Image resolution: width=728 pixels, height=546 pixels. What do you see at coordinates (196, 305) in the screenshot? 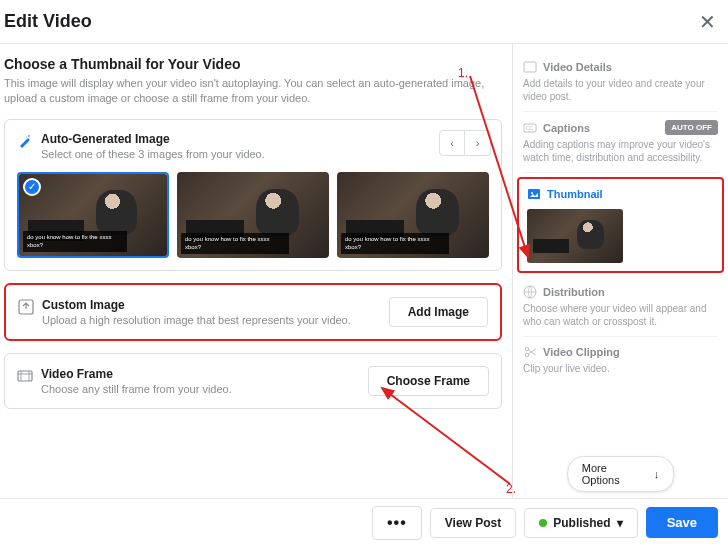
I see `custom-title: Custom Image` at bounding box center [196, 305].